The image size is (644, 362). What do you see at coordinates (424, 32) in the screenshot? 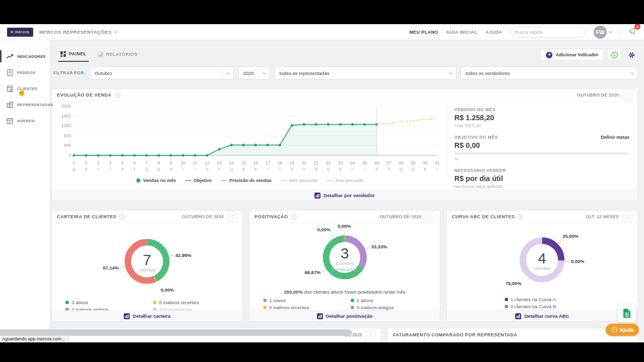
I see `meu-plano-link: MEU PLANO` at bounding box center [424, 32].